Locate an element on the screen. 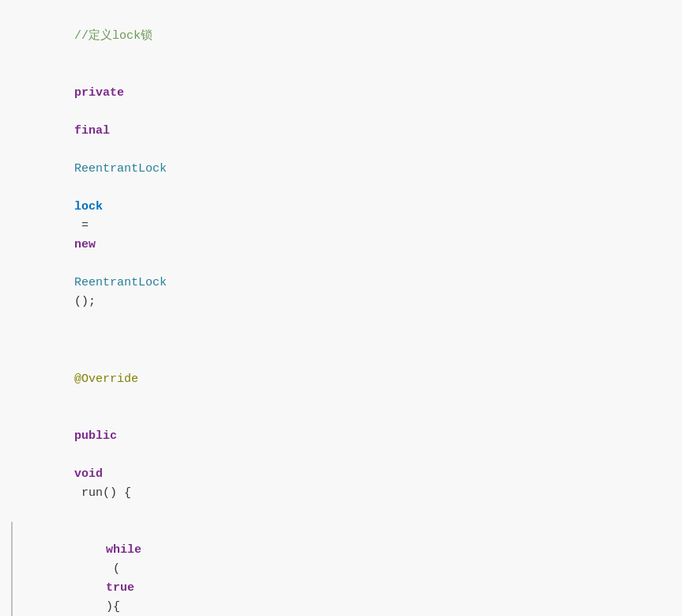  keyword: public is located at coordinates (96, 436).